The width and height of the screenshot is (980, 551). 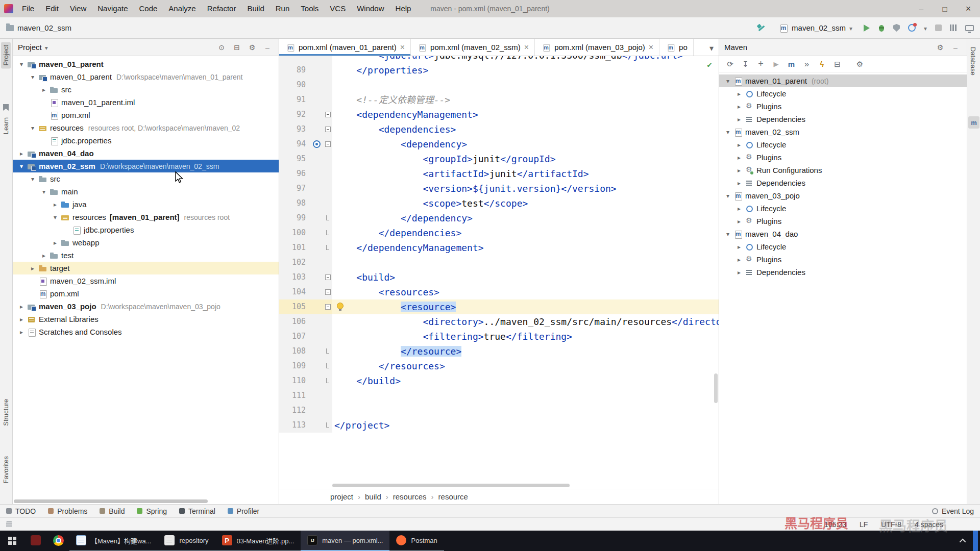 What do you see at coordinates (146, 319) in the screenshot?
I see `project-tree-item: External Libraries` at bounding box center [146, 319].